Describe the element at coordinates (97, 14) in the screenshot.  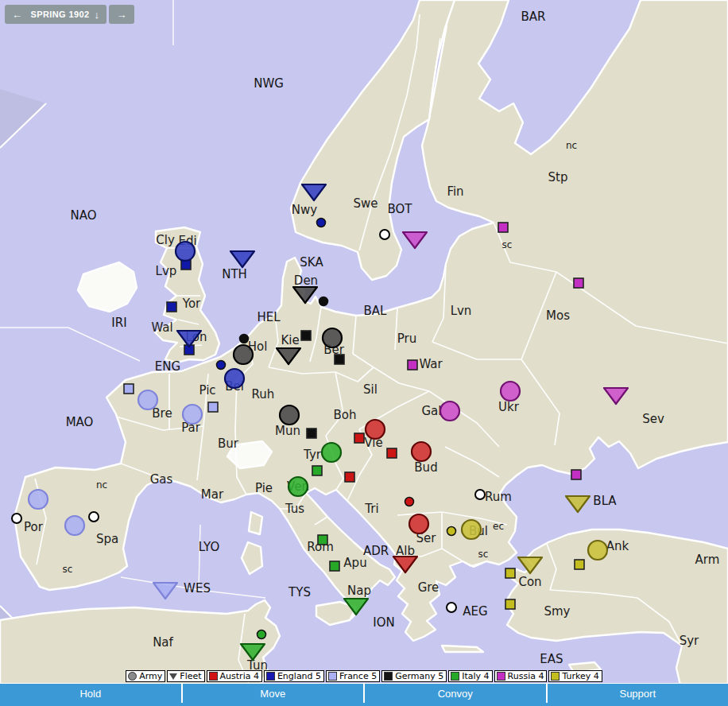
I see `phase-dropdown-icon: ↓` at that location.